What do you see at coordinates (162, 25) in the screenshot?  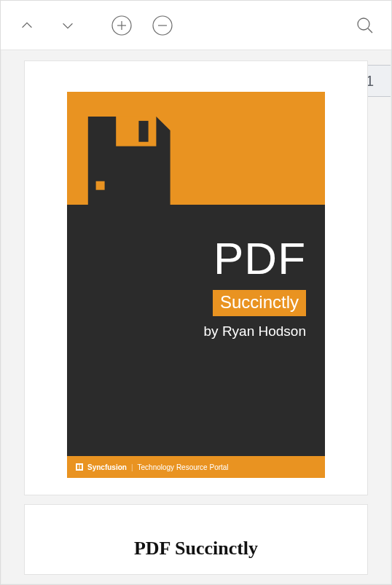 I see `minus-circle-icon` at bounding box center [162, 25].